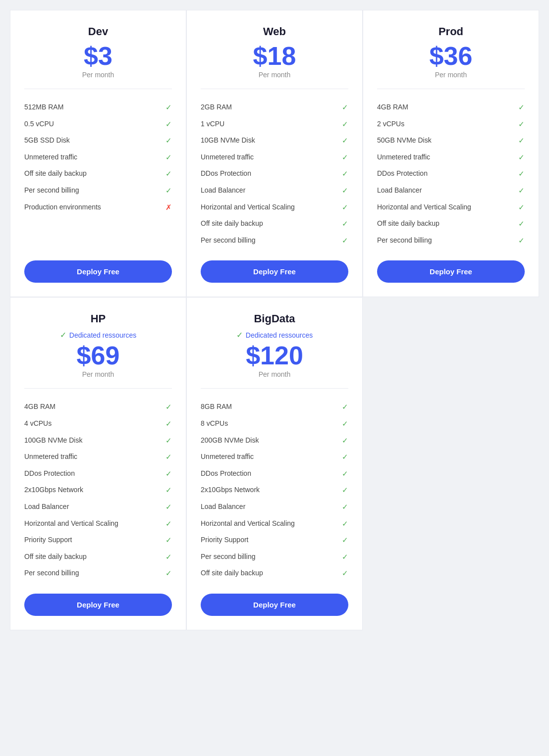 This screenshot has width=549, height=756. I want to click on feature-item: 1 vCPU✓, so click(274, 124).